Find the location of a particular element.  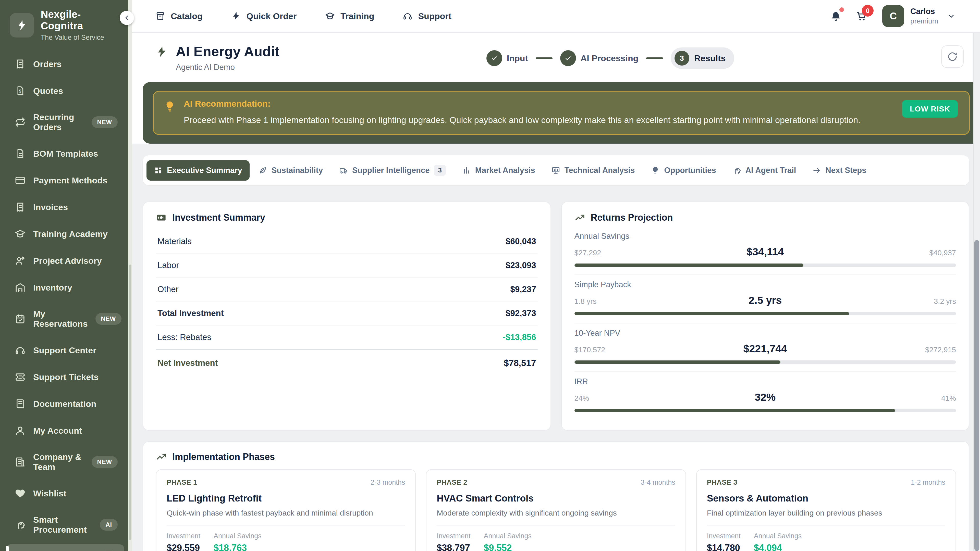

worker-icon is located at coordinates (20, 261).